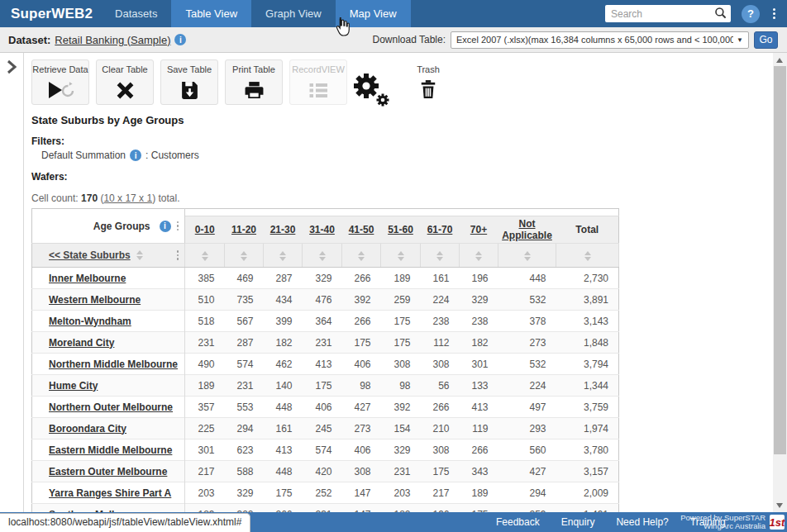  What do you see at coordinates (73, 386) in the screenshot?
I see `row-label-link: Hume City` at bounding box center [73, 386].